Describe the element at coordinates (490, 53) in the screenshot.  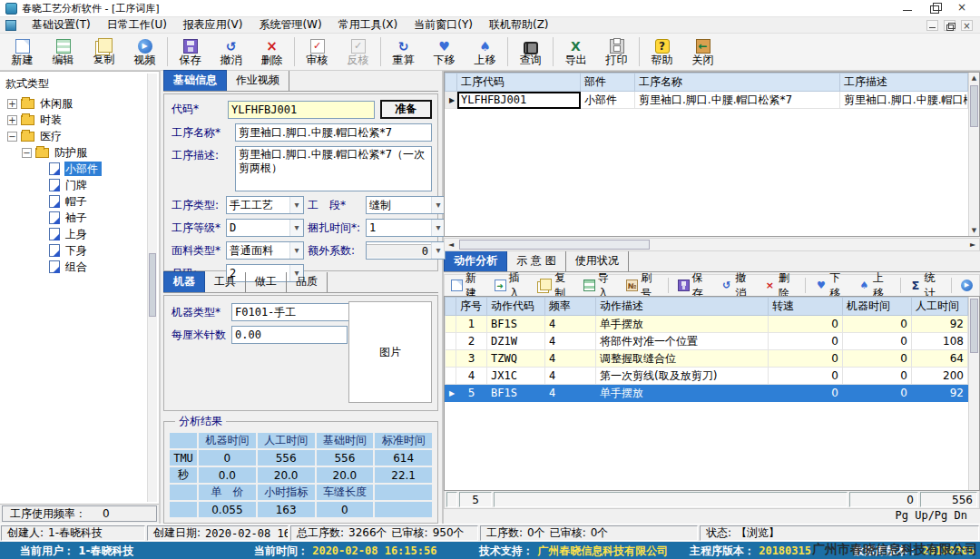
I see `main-toolbar: 新建 编辑 复制 ▶视频 保存 ↺撤消 ×删除 ✓审核 ✓反核 ↻重算 ♥下移 …` at that location.